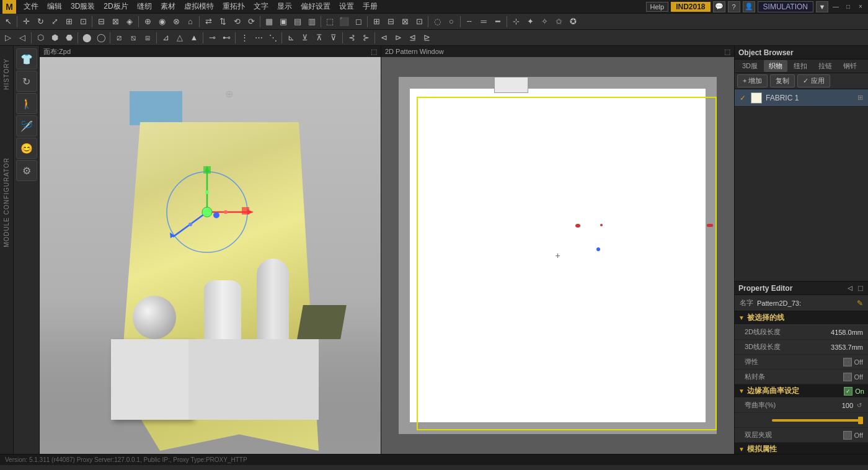  I want to click on menu-3d-garment: 3D服装, so click(83, 6).